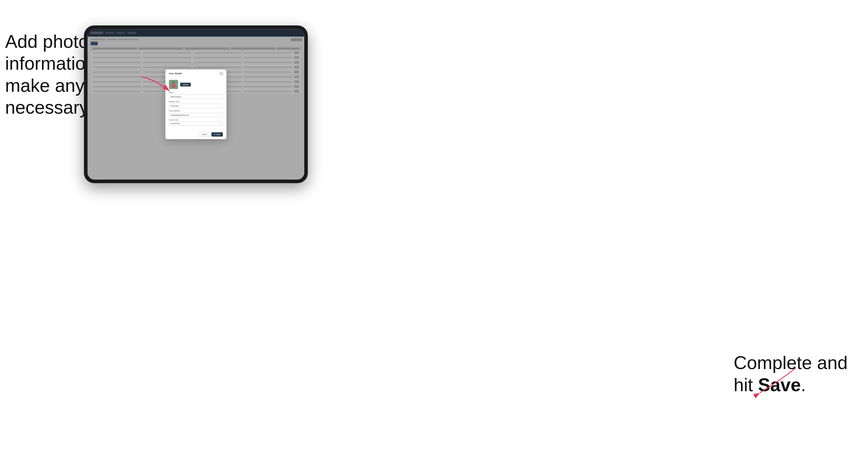 This screenshot has height=467, width=868. I want to click on modal-close-button: ×, so click(221, 73).